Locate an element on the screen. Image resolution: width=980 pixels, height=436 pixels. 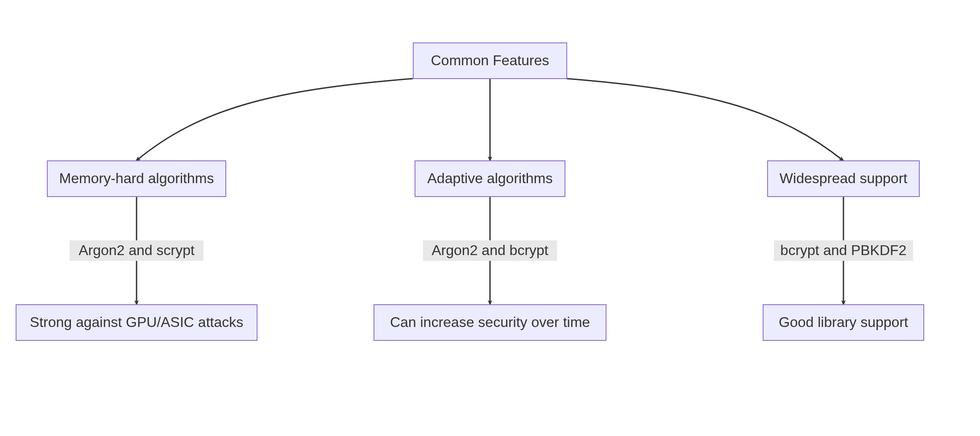
edge-label-memory: Argon2 and scrypt is located at coordinates (137, 251).